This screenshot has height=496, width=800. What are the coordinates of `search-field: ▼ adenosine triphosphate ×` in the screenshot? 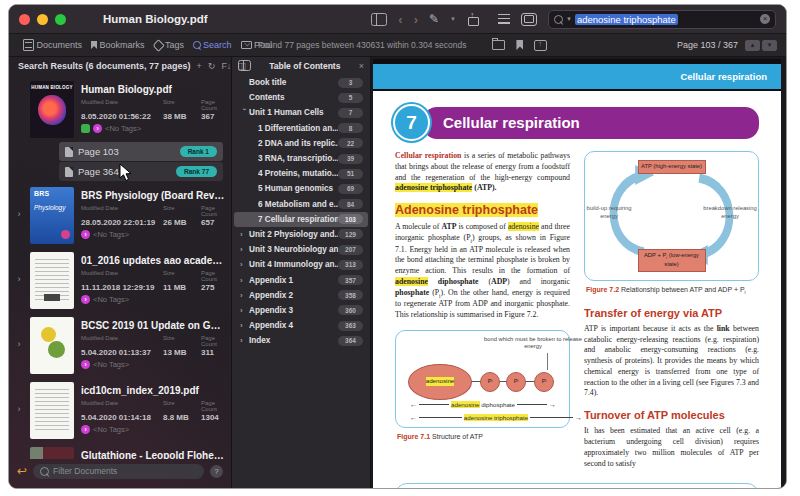 It's located at (662, 20).